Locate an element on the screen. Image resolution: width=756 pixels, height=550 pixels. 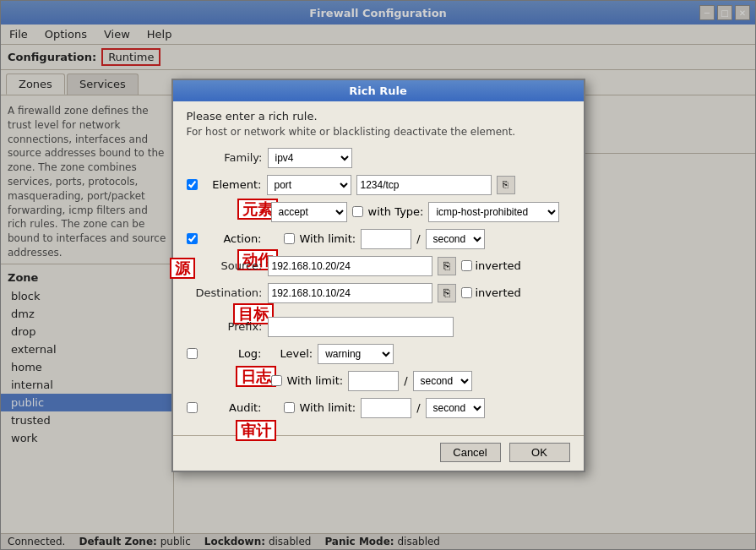
cancel-button: Cancel is located at coordinates (470, 453).